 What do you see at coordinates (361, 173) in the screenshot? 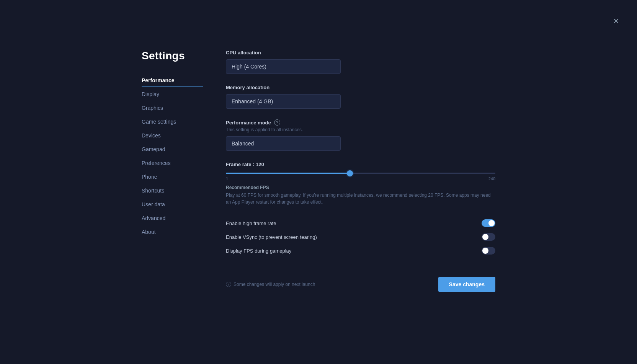
I see `slider-track` at bounding box center [361, 173].